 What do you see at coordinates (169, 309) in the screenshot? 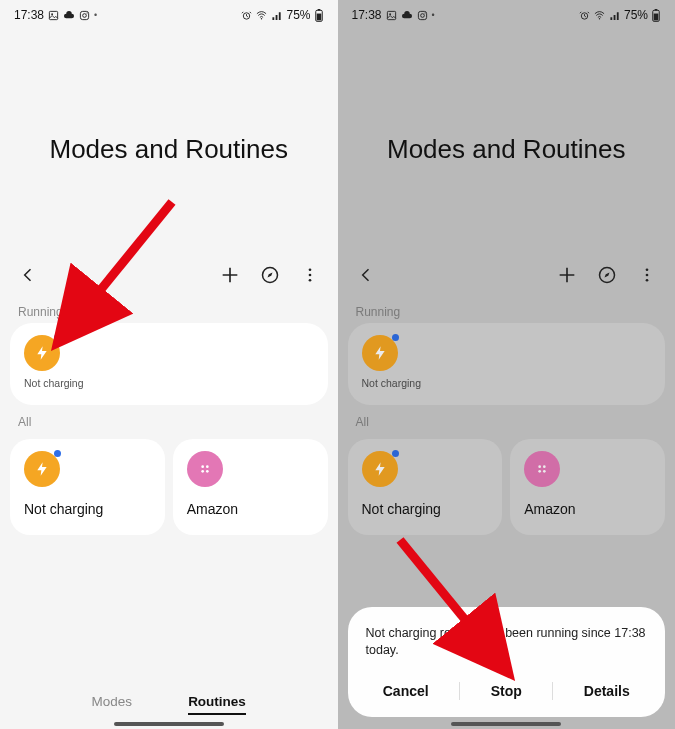
I see `section-running-label: Running` at bounding box center [169, 309].